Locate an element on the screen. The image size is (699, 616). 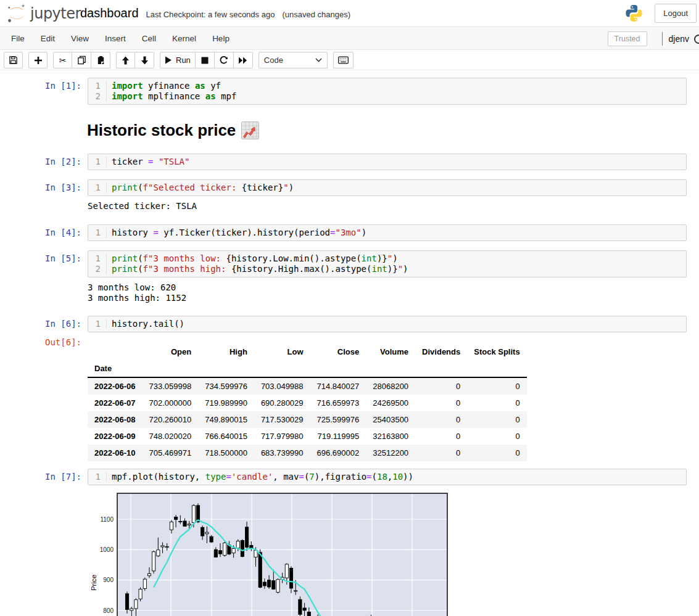
table-column-header: Dividends is located at coordinates (441, 351).